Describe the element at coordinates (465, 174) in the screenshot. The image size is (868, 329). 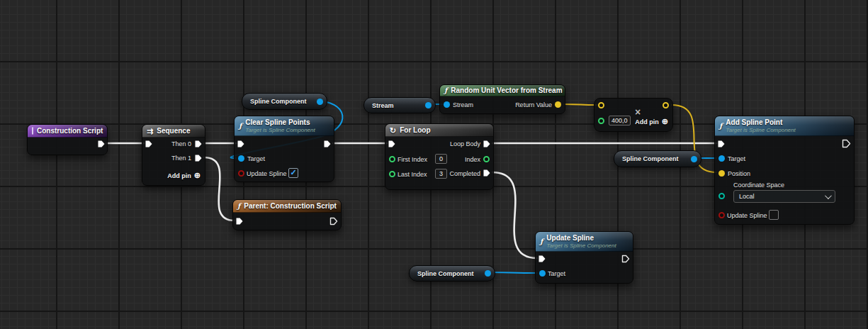
I see `completed-label: Completed` at that location.